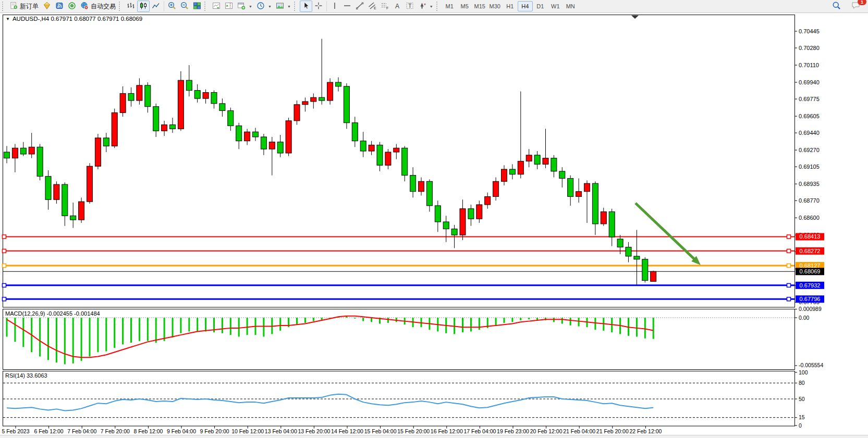 The image size is (868, 438). Describe the element at coordinates (434, 436) in the screenshot. I see `status-strip` at that location.